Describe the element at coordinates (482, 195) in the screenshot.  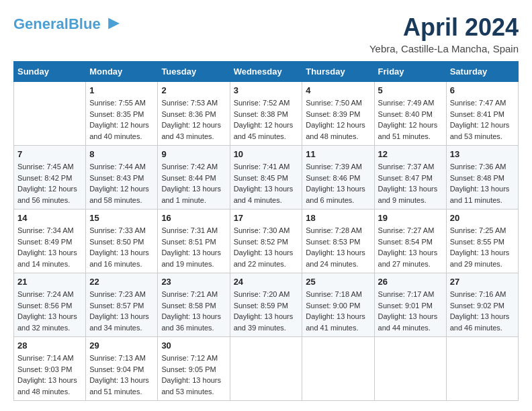
I see `daylight: Daylight: 13 hours and 11 minutes.` at that location.